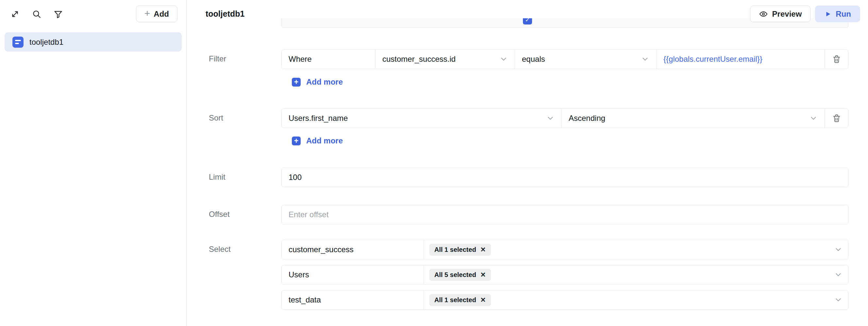 The width and height of the screenshot is (868, 326). I want to click on preview-button-label: Preview, so click(787, 14).